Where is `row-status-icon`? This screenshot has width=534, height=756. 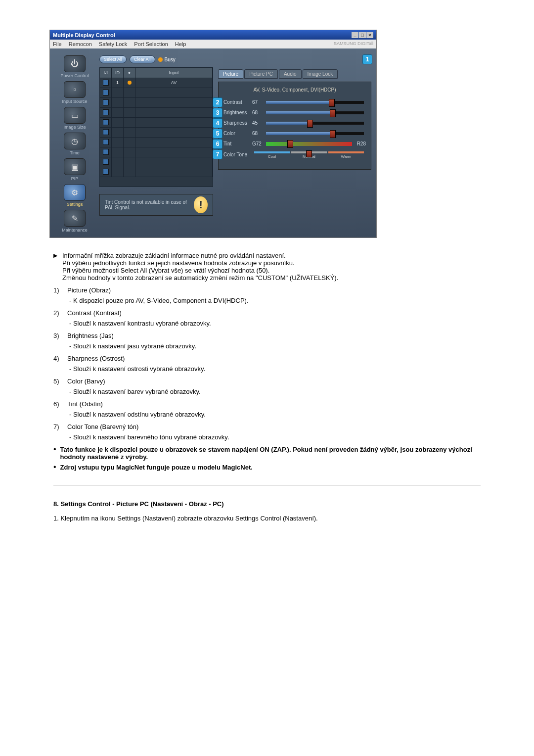 row-status-icon is located at coordinates (130, 83).